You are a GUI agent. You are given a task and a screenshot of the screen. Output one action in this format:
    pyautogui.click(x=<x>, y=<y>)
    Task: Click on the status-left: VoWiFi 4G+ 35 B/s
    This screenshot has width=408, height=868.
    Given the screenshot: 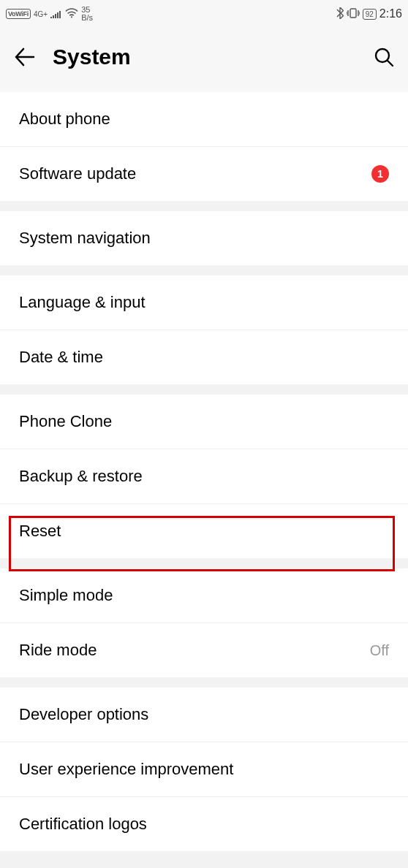 What is the action you would take?
    pyautogui.click(x=50, y=14)
    